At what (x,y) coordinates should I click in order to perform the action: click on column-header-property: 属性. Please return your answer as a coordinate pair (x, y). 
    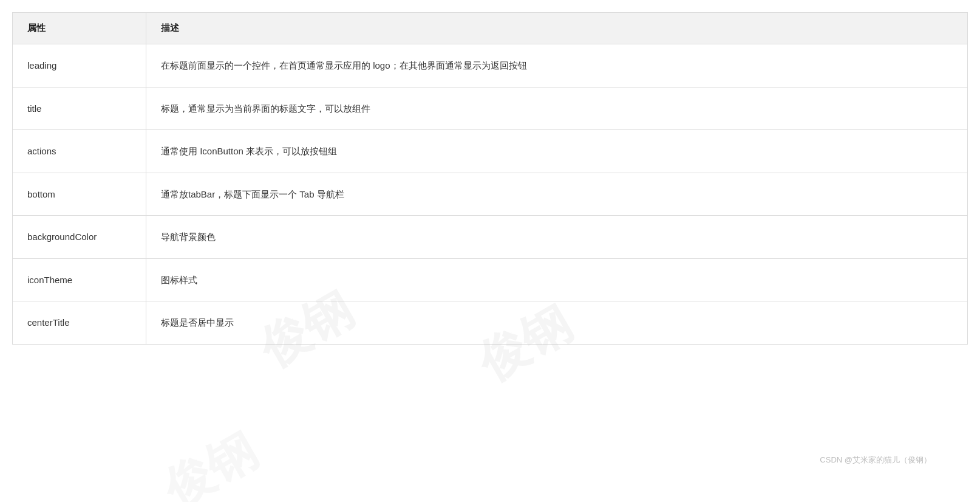
    Looking at the image, I should click on (80, 29).